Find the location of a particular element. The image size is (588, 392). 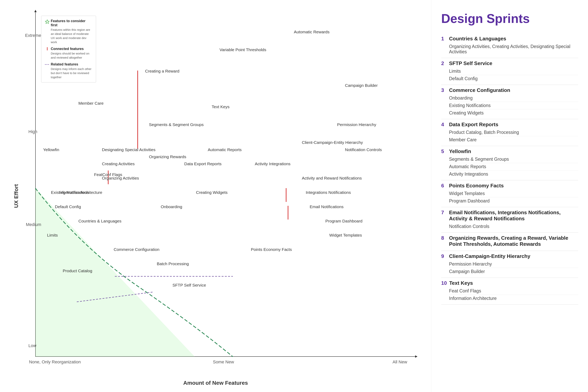

connected-line-icon is located at coordinates (48, 49).